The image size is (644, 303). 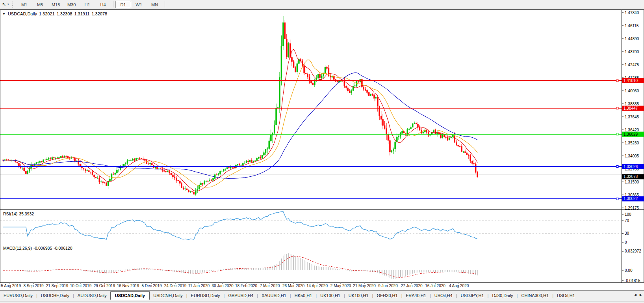 I want to click on price-badge-1.30022: 1.30022, so click(x=633, y=199).